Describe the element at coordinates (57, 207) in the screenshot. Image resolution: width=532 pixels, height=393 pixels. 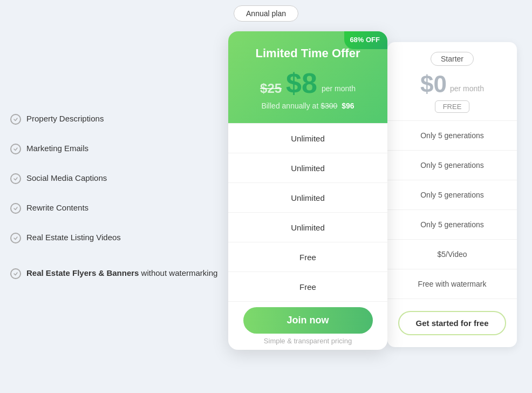
I see `feature-label-rewrite-contents: Rewrite Contents` at that location.